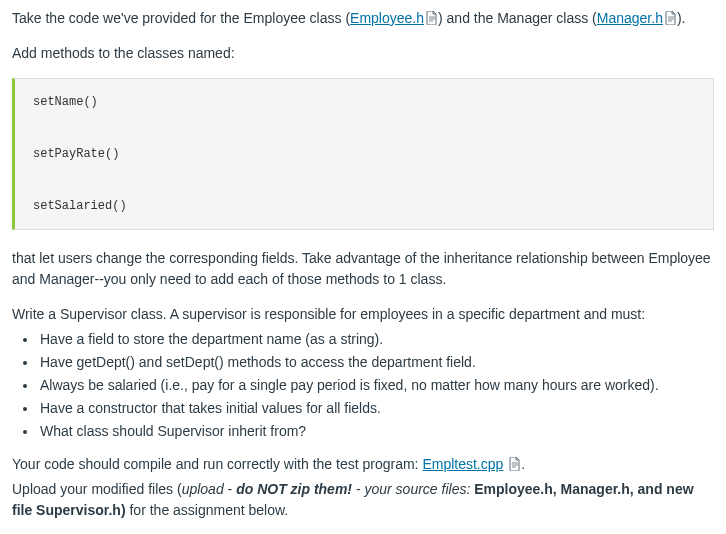 Image resolution: width=726 pixels, height=534 pixels. What do you see at coordinates (217, 464) in the screenshot?
I see `compile-text-1: Your code should compile and run correct…` at bounding box center [217, 464].